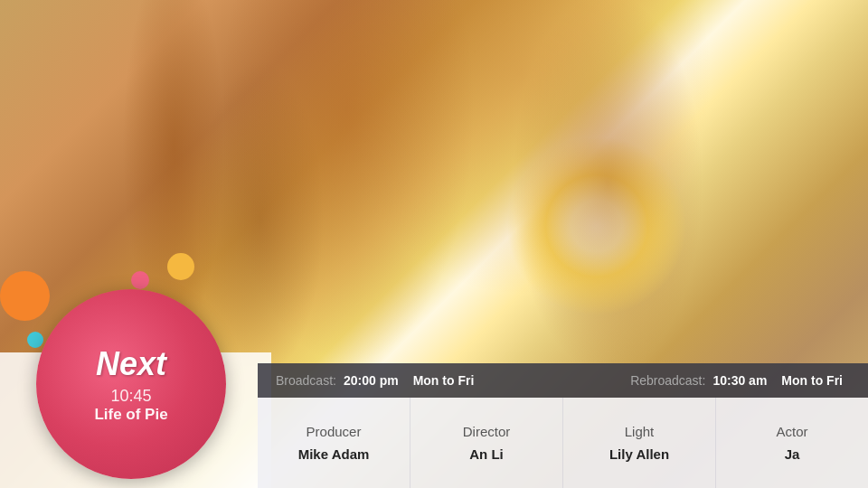 The width and height of the screenshot is (868, 488). What do you see at coordinates (444, 380) in the screenshot?
I see `broadcast-days: Mon to Fri` at bounding box center [444, 380].